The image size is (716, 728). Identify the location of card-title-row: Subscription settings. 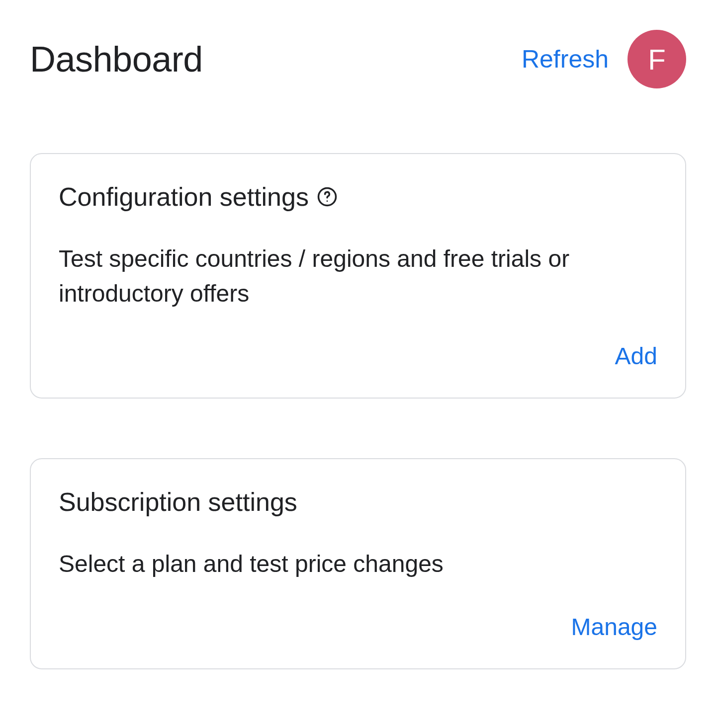
(358, 502).